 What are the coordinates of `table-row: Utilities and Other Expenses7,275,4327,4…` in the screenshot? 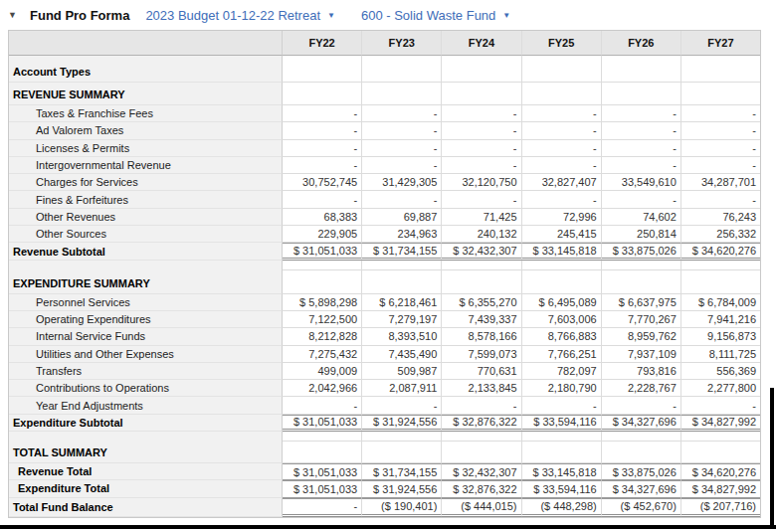 It's located at (384, 354).